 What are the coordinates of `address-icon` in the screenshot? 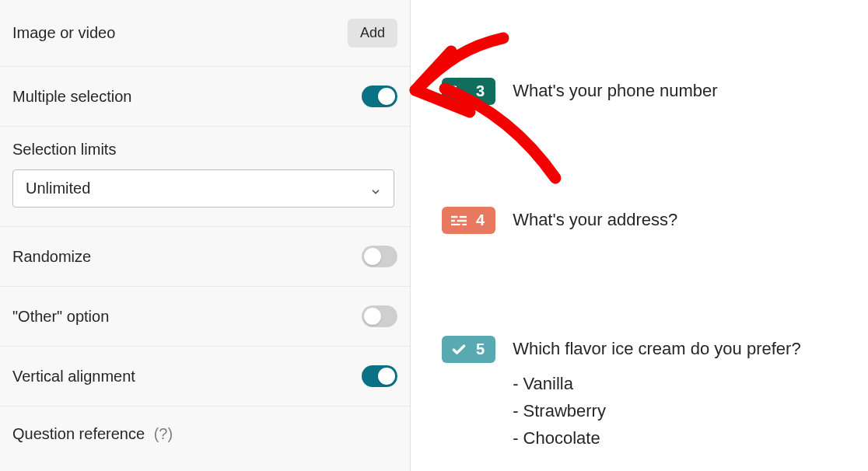 It's located at (459, 221).